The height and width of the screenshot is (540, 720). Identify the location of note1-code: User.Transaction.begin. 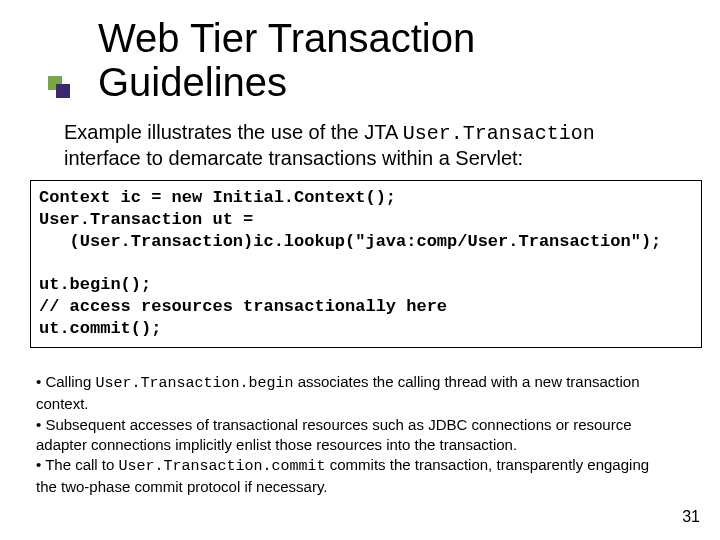
(194, 384).